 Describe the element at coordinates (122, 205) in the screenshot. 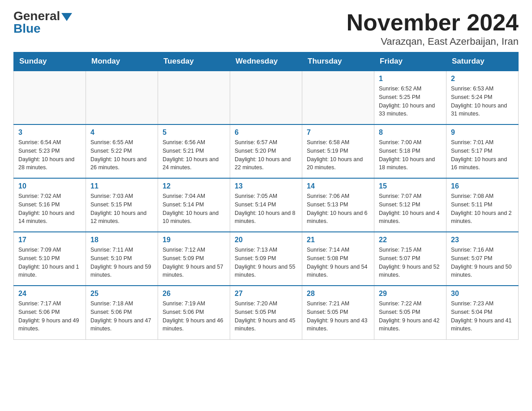

I see `calendar-cell: 11Sunrise: 7:03 AMSunset: 5:15 PMDayligh…` at that location.